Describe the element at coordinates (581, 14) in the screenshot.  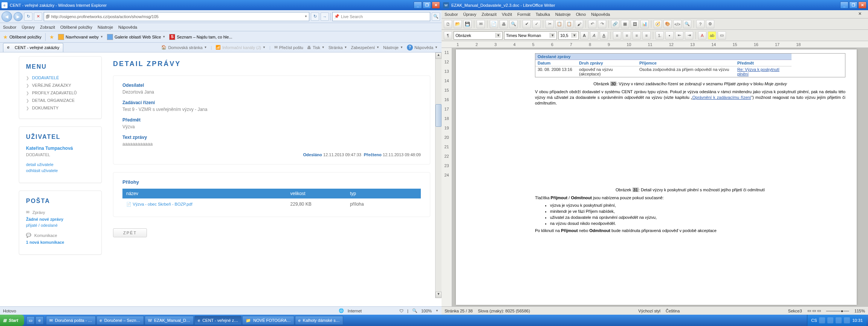
I see `lo-menu-window: Okno` at that location.